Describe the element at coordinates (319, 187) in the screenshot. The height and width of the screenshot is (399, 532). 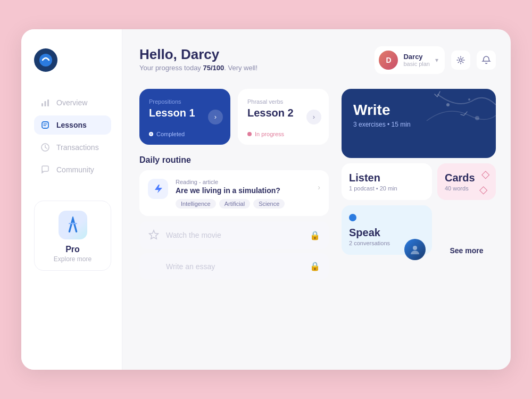
I see `article-arrow: ›` at that location.